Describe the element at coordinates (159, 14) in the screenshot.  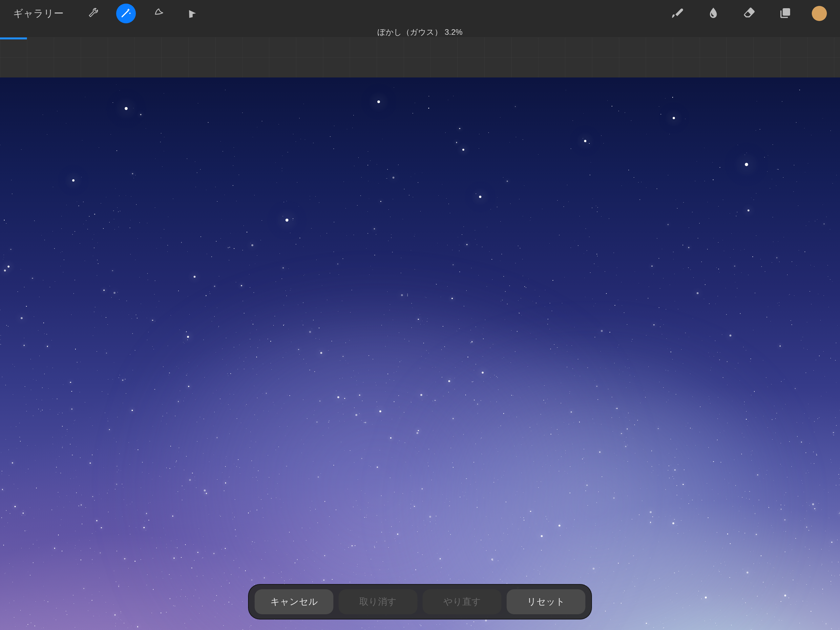
I see `select-icon` at that location.